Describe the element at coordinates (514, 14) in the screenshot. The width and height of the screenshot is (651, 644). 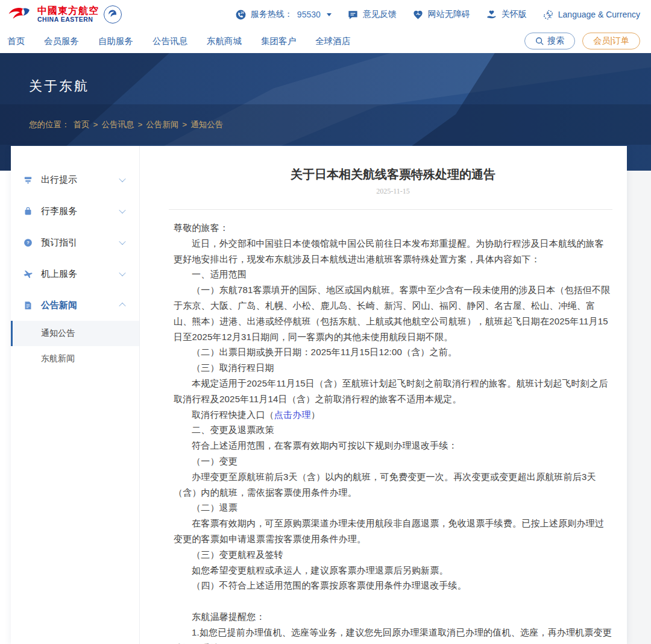
I see `topbar-link-label: 关怀版` at that location.